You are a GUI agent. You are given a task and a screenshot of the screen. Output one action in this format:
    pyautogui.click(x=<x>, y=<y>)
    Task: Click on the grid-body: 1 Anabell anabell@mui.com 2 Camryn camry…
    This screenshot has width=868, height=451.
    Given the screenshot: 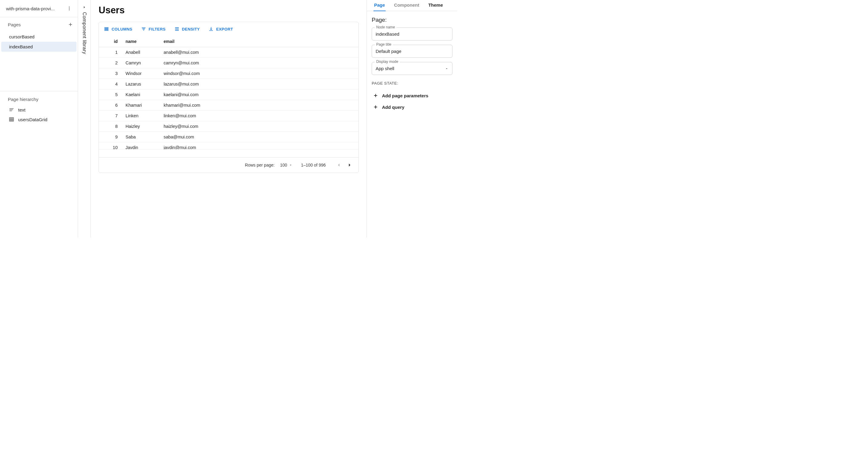 What is the action you would take?
    pyautogui.click(x=229, y=102)
    